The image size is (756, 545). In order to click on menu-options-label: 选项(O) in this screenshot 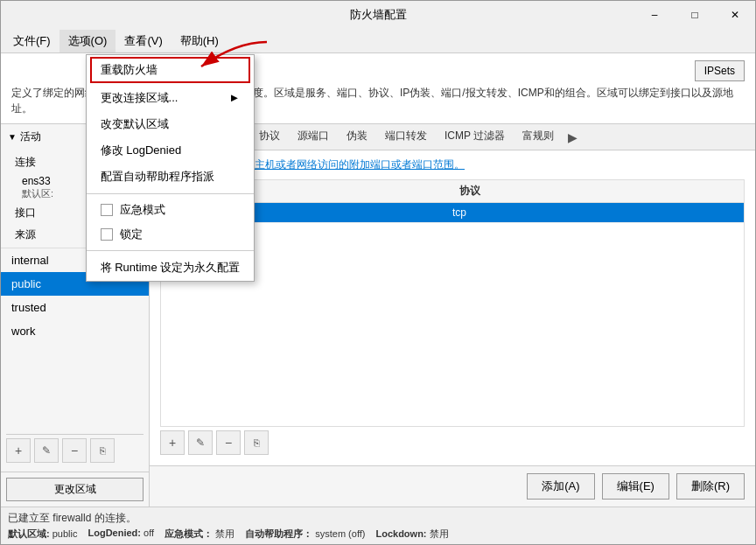, I will do `click(88, 40)`.